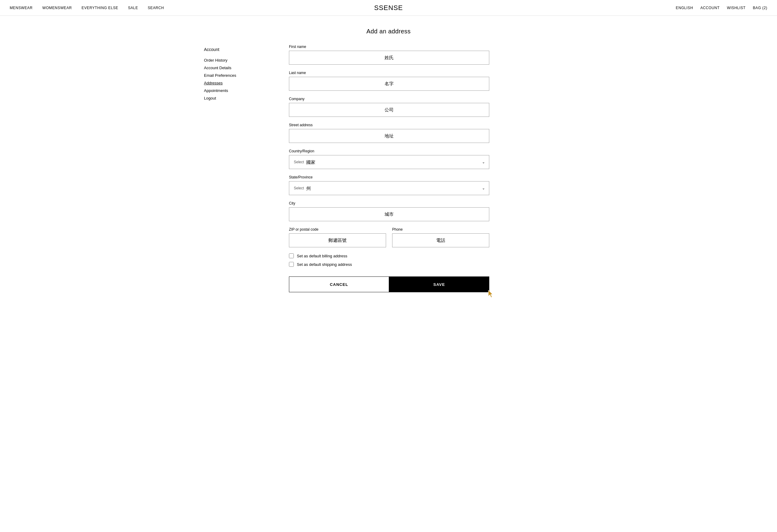  I want to click on state-label: State/Province, so click(389, 177).